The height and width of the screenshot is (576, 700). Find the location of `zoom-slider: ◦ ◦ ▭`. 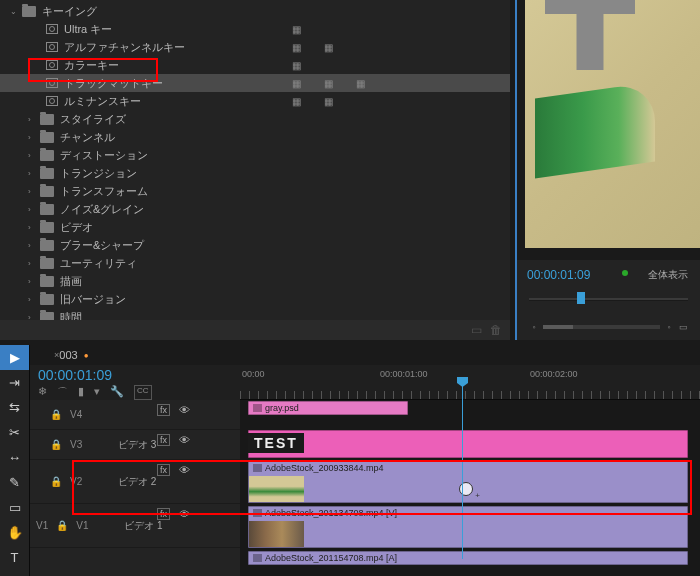

zoom-slider: ◦ ◦ ▭ is located at coordinates (608, 327).